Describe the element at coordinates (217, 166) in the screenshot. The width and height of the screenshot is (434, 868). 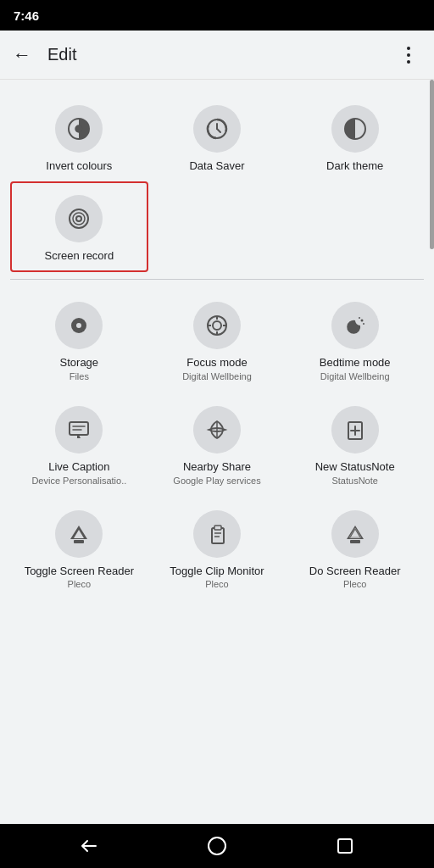
I see `data-saver-label: Data Saver` at that location.